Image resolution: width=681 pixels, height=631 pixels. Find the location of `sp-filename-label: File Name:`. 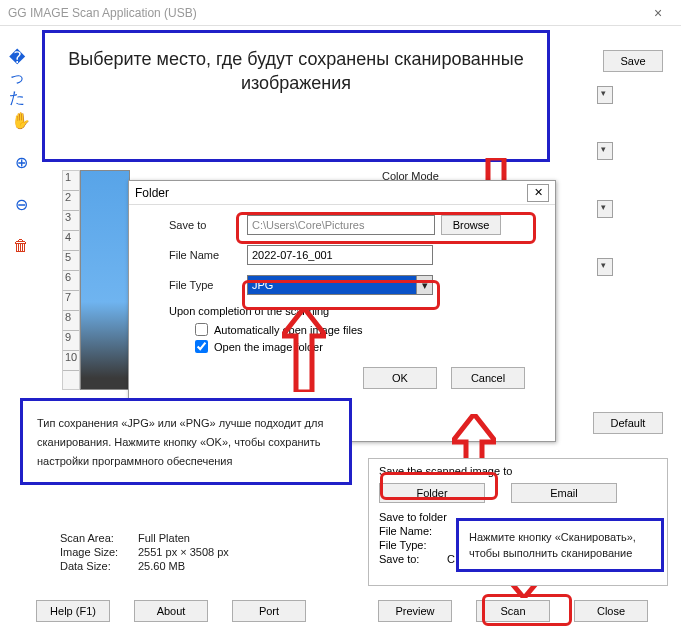

sp-filename-label: File Name: is located at coordinates (413, 531).